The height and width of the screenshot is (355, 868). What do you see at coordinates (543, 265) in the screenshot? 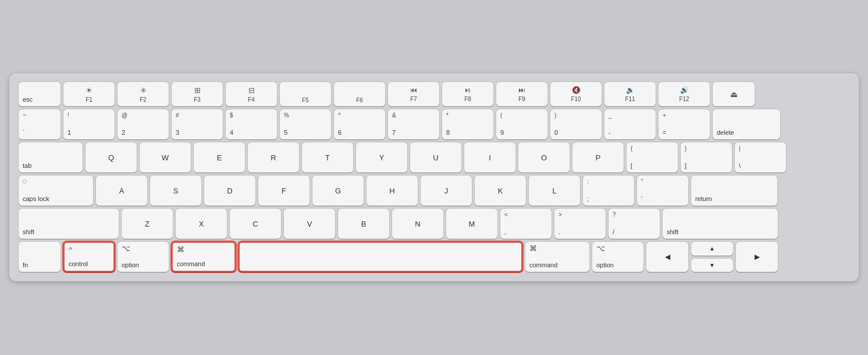
I see `key-bottom-label: command` at bounding box center [543, 265].